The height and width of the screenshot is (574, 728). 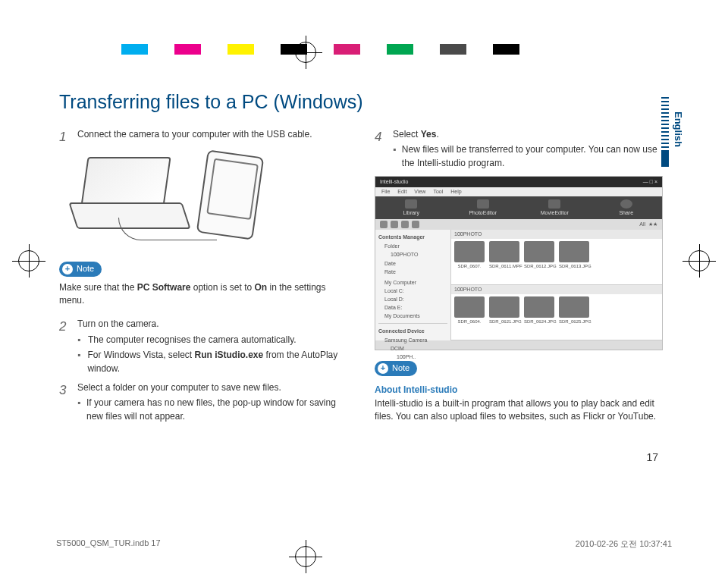 What do you see at coordinates (380, 149) in the screenshot?
I see `step-number: 4` at bounding box center [380, 149].